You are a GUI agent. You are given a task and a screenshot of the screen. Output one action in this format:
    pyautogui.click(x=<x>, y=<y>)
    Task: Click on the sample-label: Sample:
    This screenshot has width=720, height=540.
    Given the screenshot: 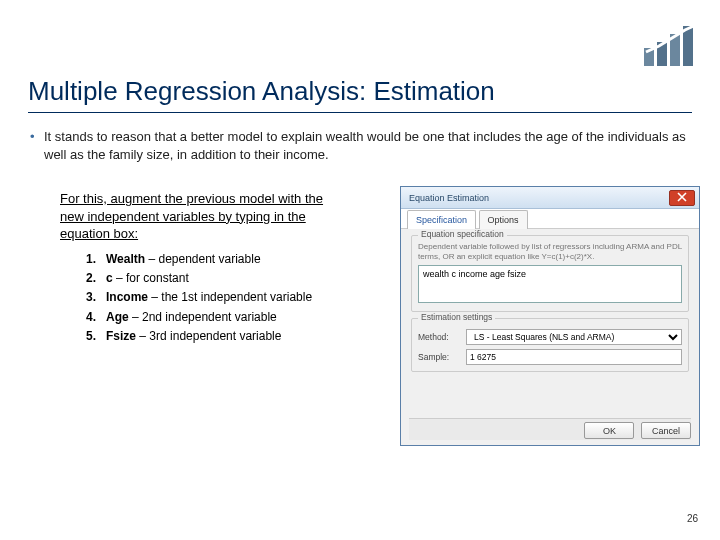 What is the action you would take?
    pyautogui.click(x=440, y=357)
    